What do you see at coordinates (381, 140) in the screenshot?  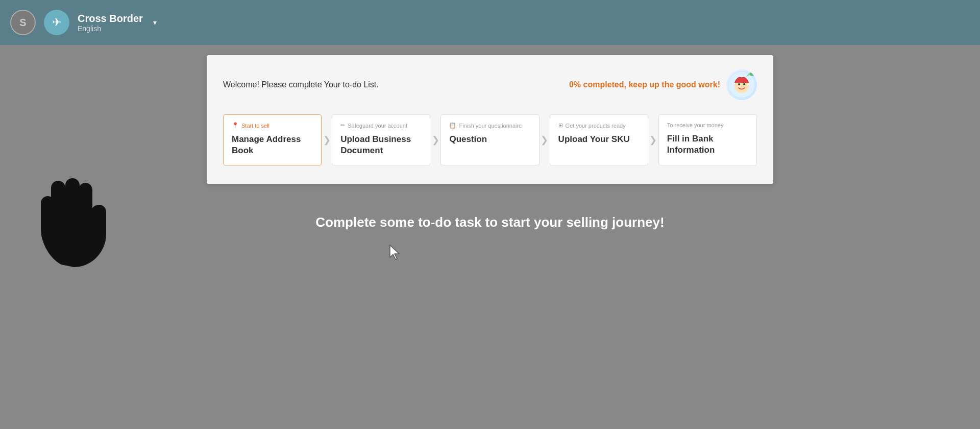 I see `step-2-upload-document: ✏ Safeguard your account Upload Business…` at bounding box center [381, 140].